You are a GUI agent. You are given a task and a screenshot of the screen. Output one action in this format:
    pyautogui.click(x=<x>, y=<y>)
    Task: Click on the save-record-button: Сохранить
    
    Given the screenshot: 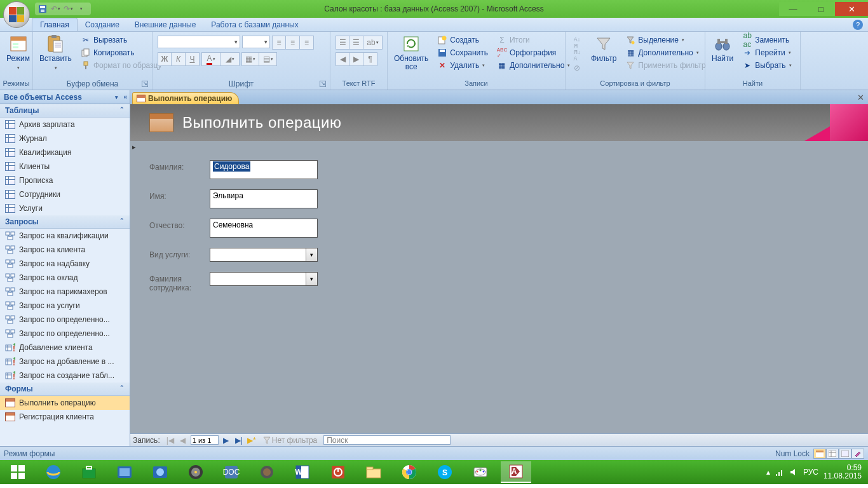 What is the action you would take?
    pyautogui.click(x=463, y=53)
    